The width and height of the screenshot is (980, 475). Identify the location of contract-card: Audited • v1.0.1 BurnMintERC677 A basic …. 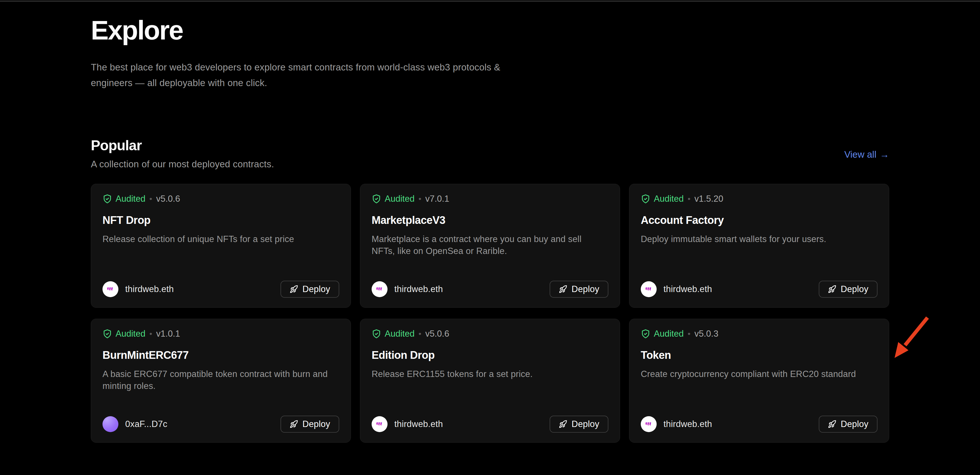
(221, 381).